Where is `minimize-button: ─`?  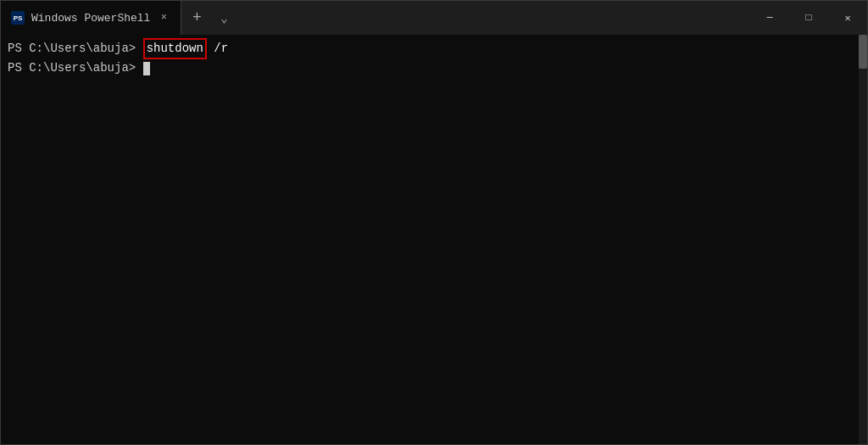 minimize-button: ─ is located at coordinates (770, 18).